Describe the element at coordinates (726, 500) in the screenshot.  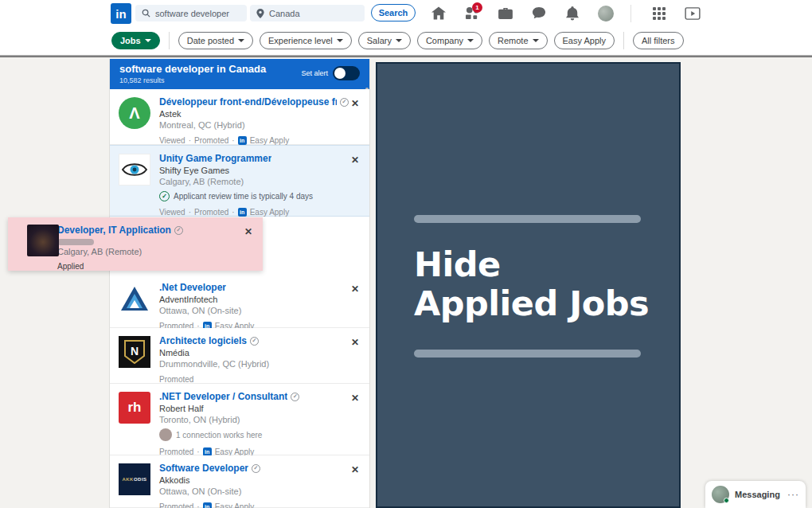
I see `online-status-dot` at that location.